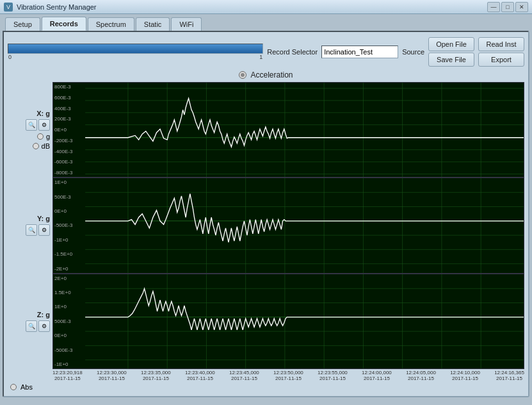 This screenshot has width=532, height=405. What do you see at coordinates (111, 376) in the screenshot?
I see `x-label-1: 12:23:30,000 2017-11-15` at bounding box center [111, 376].